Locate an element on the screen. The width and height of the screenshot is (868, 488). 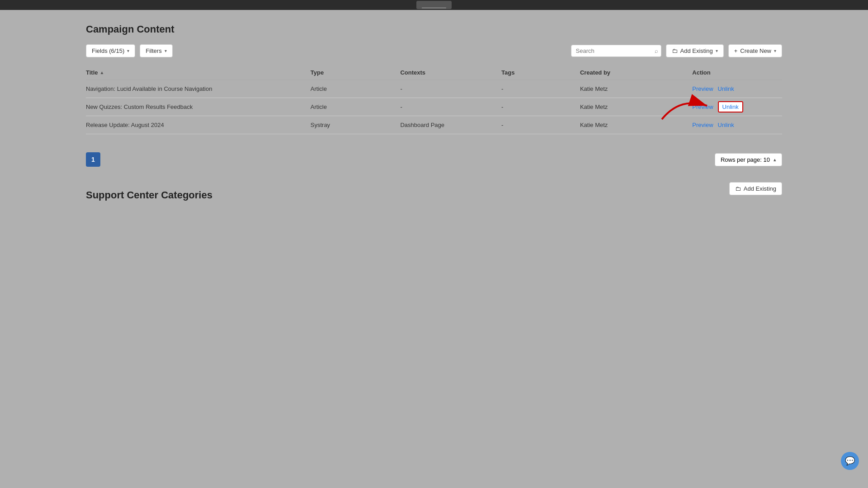
row1-tags: - is located at coordinates (541, 89).